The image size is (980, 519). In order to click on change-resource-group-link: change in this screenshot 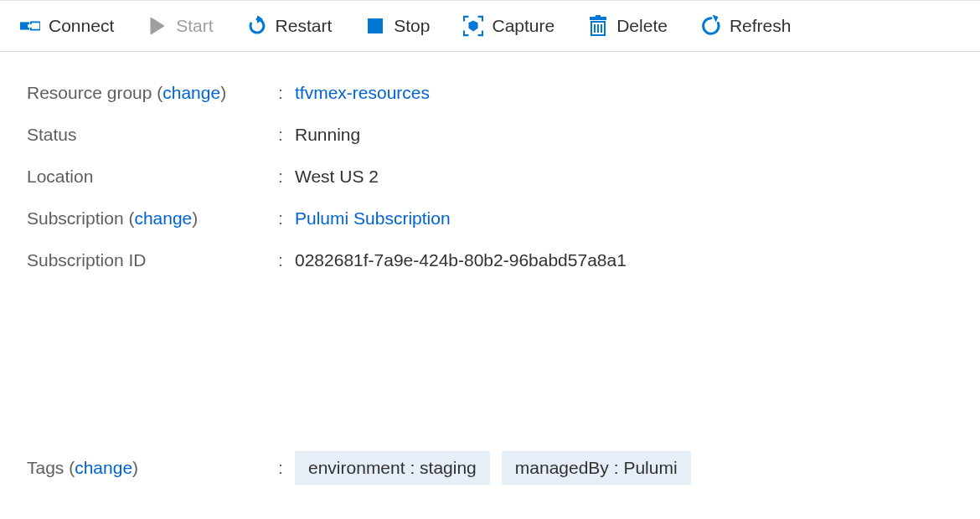, I will do `click(191, 93)`.